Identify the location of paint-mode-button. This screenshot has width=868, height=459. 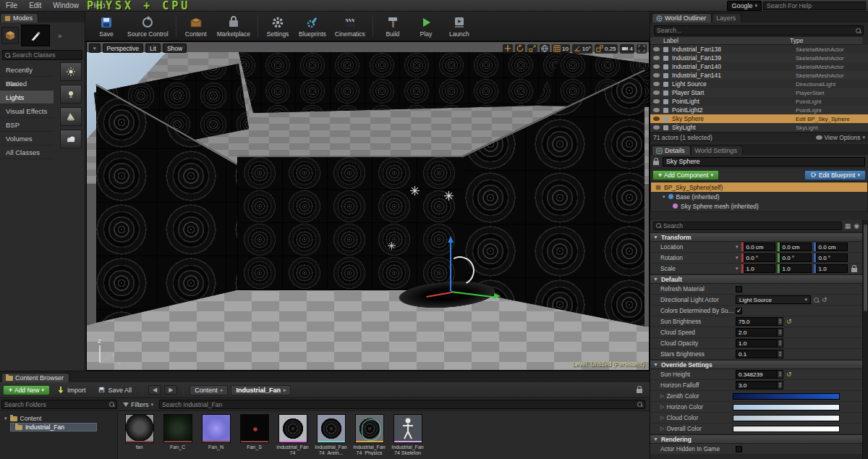
(35, 35).